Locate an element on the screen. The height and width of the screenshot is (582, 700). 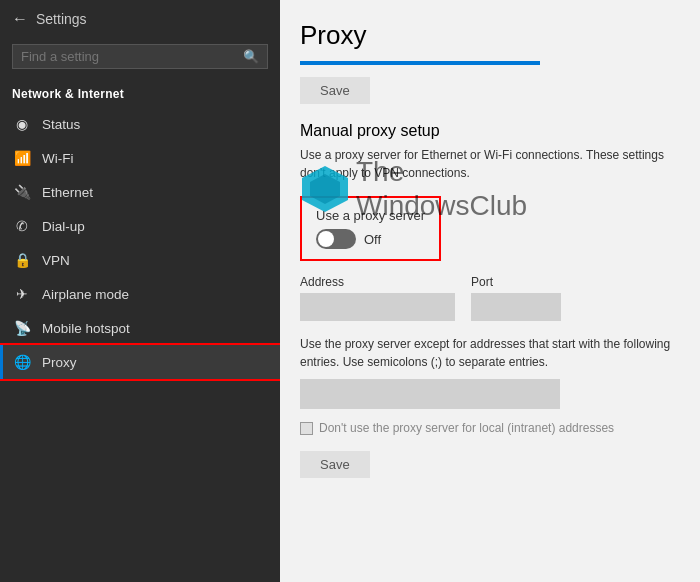
manual-section-desc: Use a proxy server for Ethernet or Wi-Fi… is located at coordinates (490, 164).